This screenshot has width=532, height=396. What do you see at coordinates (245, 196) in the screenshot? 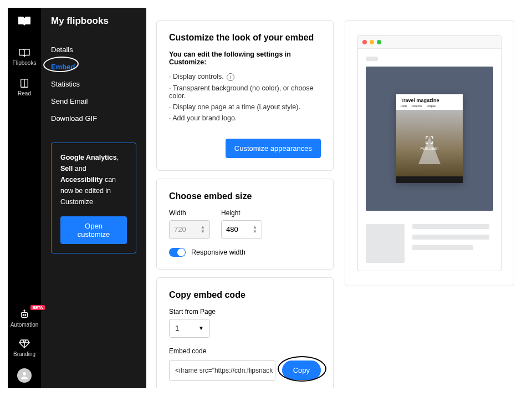
I see `size-title: Choose embed size` at bounding box center [245, 196].